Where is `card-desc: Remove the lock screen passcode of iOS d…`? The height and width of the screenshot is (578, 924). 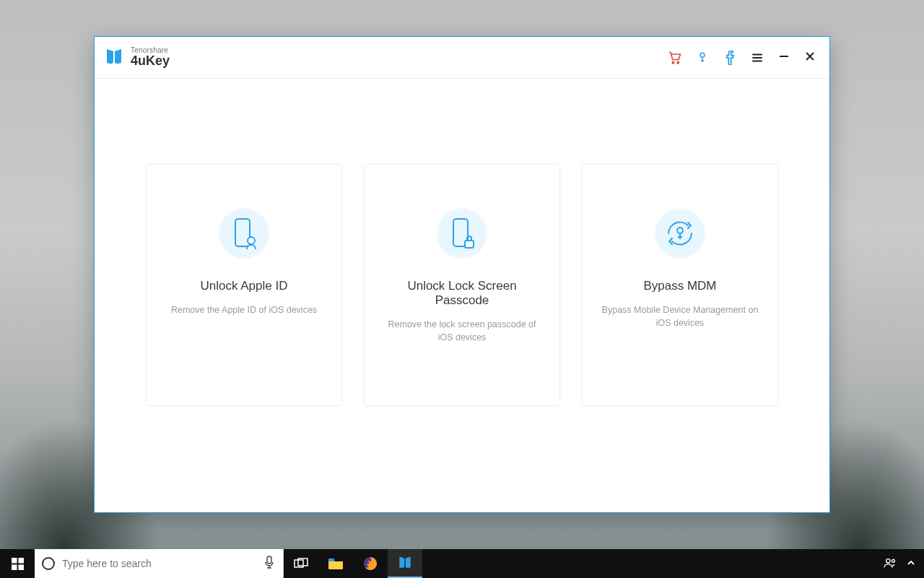 card-desc: Remove the lock screen passcode of iOS d… is located at coordinates (462, 332).